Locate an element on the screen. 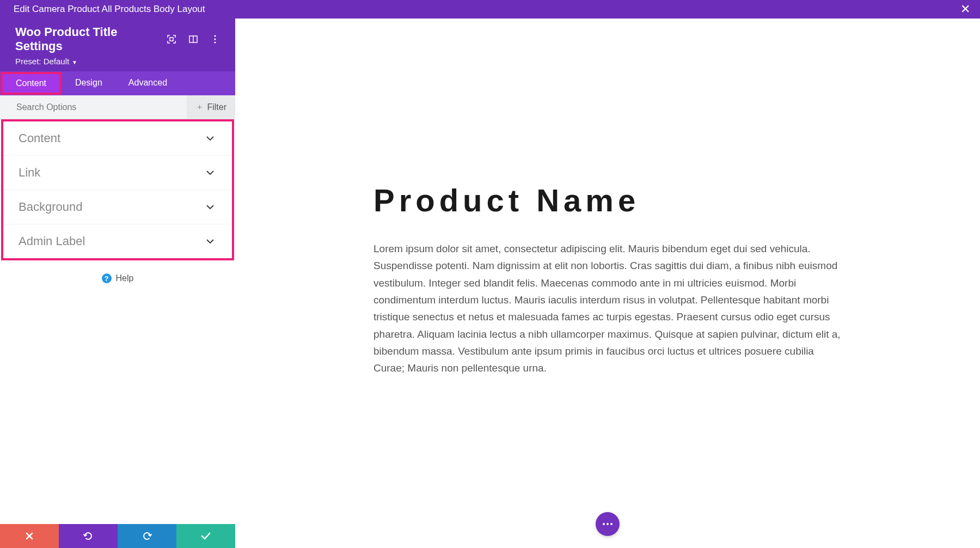 This screenshot has height=548, width=980. help-link: ? Help is located at coordinates (118, 278).